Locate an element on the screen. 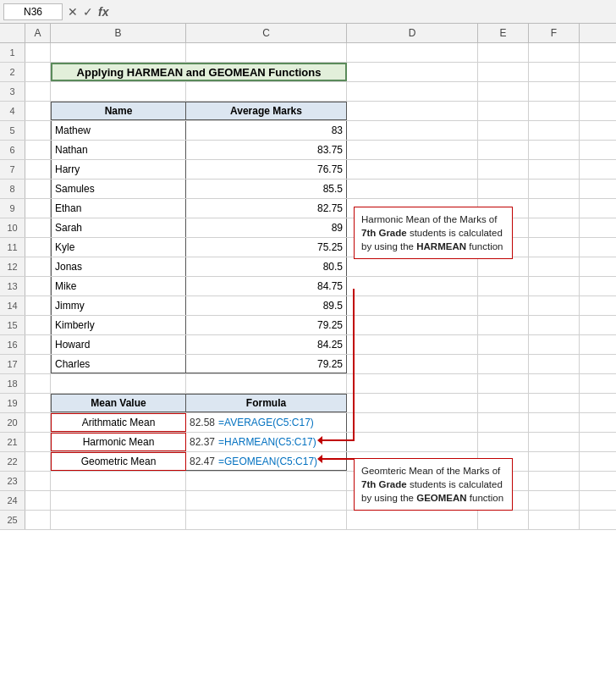 This screenshot has height=685, width=616. row-num-14: 14 is located at coordinates (13, 306).